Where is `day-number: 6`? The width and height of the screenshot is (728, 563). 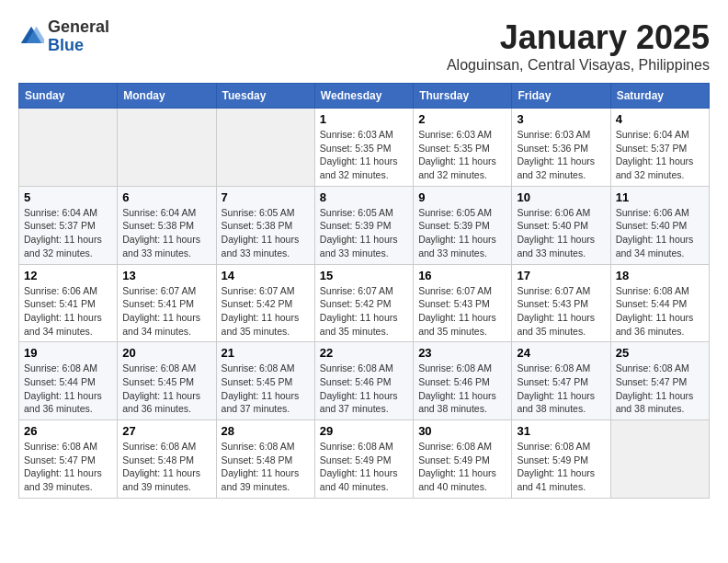 day-number: 6 is located at coordinates (166, 197).